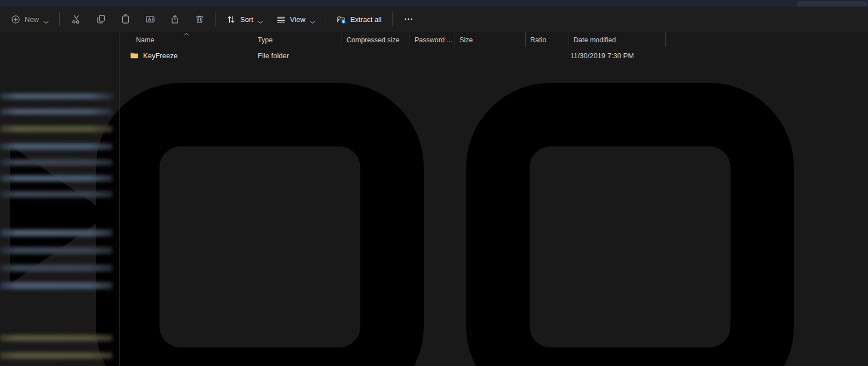  Describe the element at coordinates (376, 40) in the screenshot. I see `column-header-compressed-size: Compressed size` at that location.